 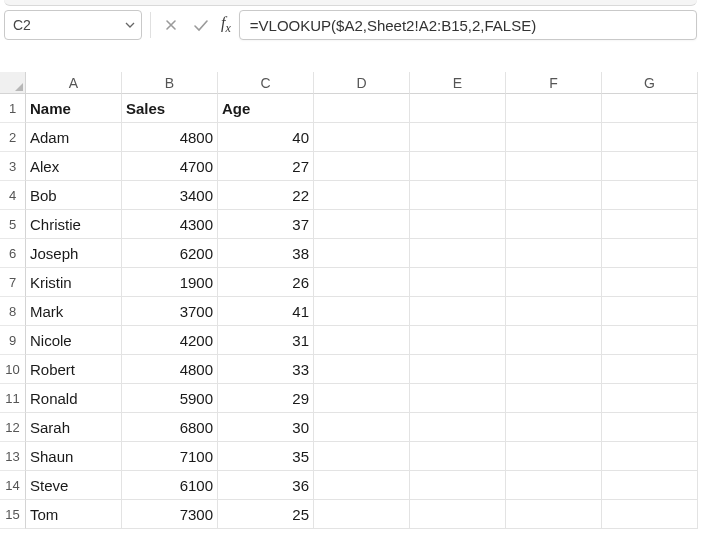 What do you see at coordinates (458, 166) in the screenshot?
I see `cell-E3` at bounding box center [458, 166].